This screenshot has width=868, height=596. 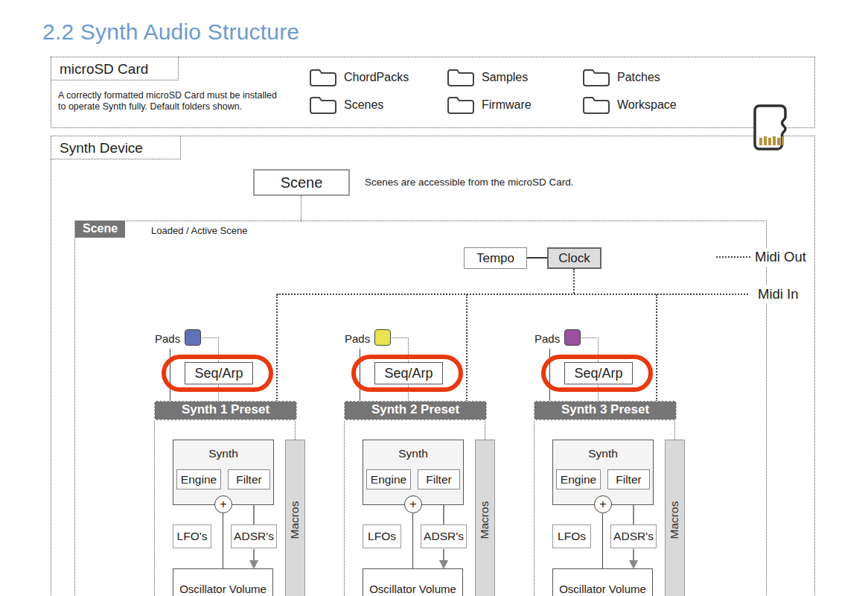 I want to click on clock-box: Clock, so click(x=575, y=258).